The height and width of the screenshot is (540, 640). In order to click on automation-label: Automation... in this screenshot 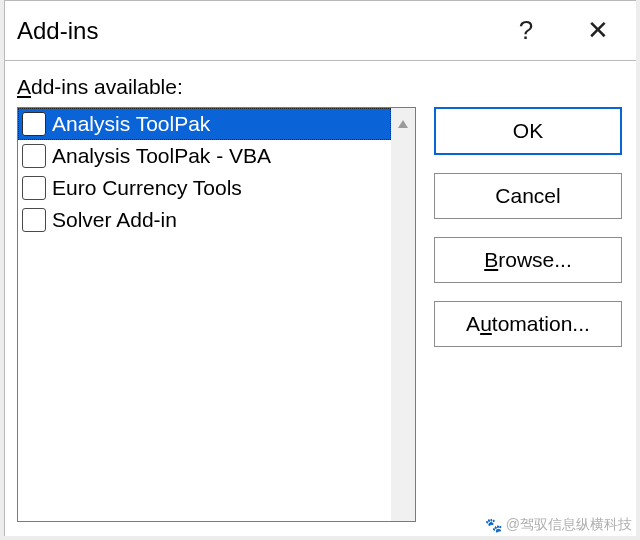, I will do `click(528, 324)`.